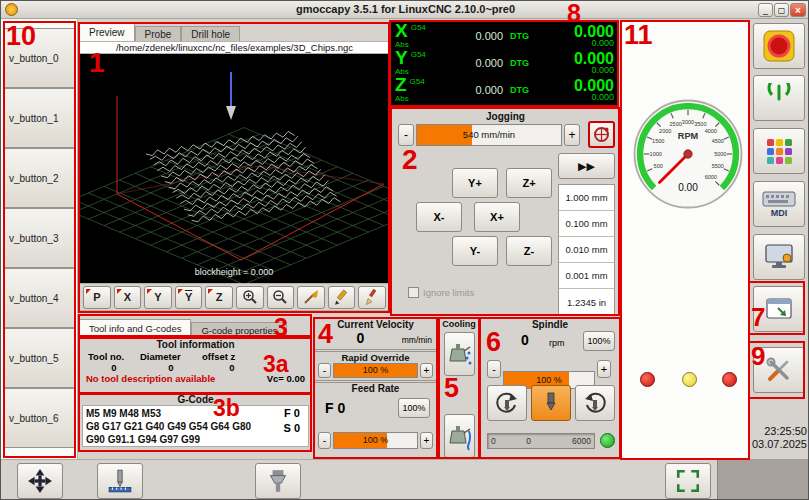 The height and width of the screenshot is (500, 809). What do you see at coordinates (324, 440) in the screenshot?
I see `feed-minus-button: -` at bounding box center [324, 440].